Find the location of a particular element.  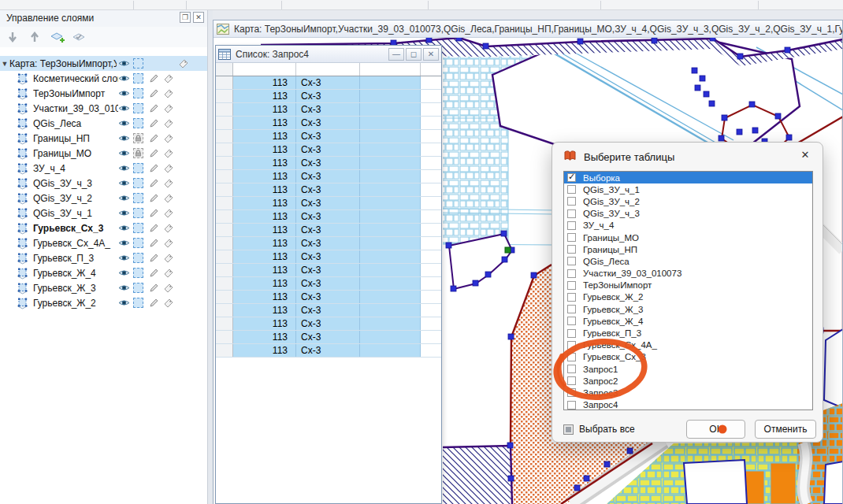

layer-row: Гурьевск_Ж_2 is located at coordinates (104, 302).